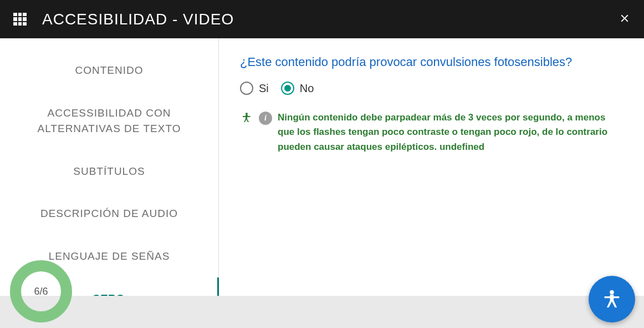  I want to click on radio-group: Si No, so click(431, 88).